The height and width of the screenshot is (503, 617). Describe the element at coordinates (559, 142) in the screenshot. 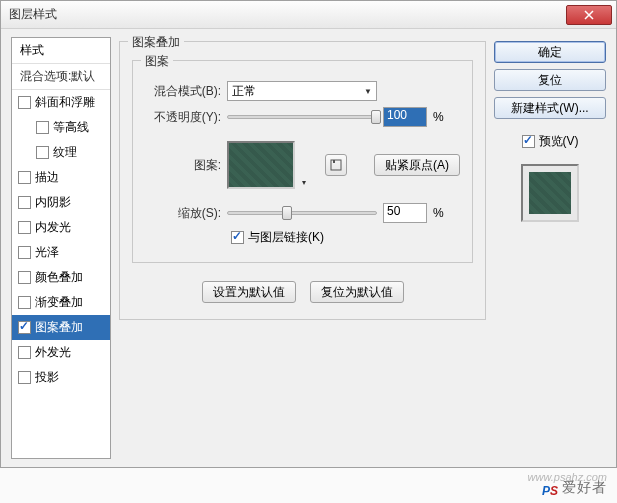

I see `preview-label: 预览(V)` at that location.